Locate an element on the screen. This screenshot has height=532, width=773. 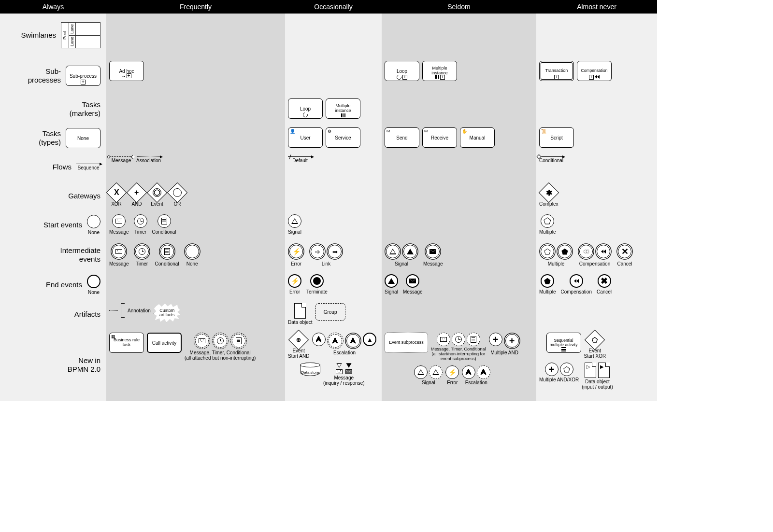
xor-gateway-icon: X is located at coordinates (116, 193).